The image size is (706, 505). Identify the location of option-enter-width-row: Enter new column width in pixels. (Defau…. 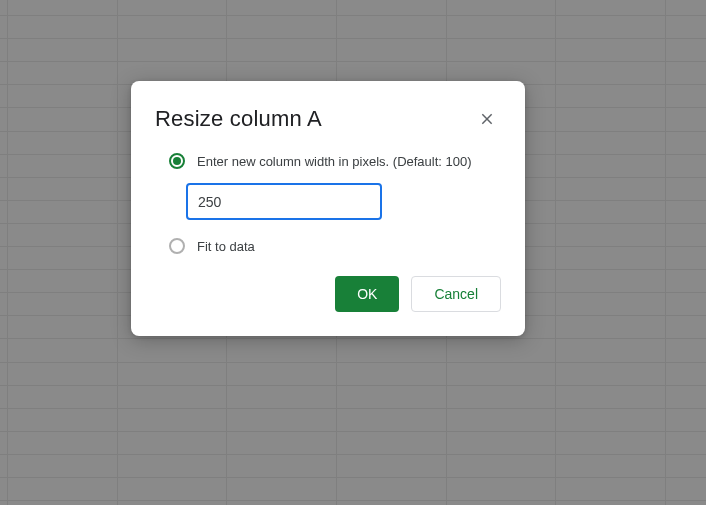
(335, 161).